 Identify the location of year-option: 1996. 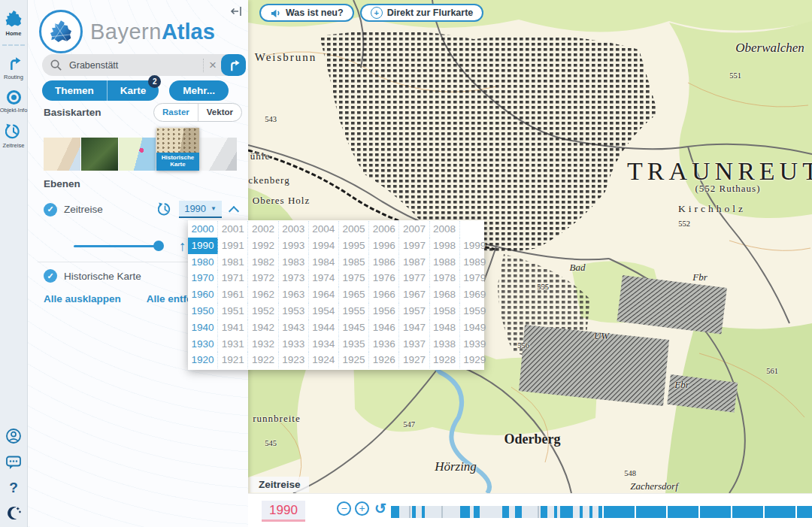
(384, 246).